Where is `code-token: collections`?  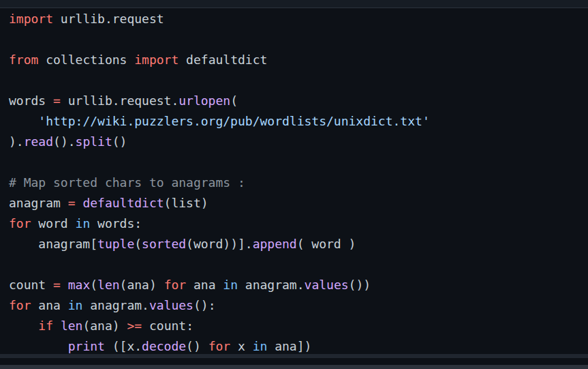
code-token: collections is located at coordinates (86, 60).